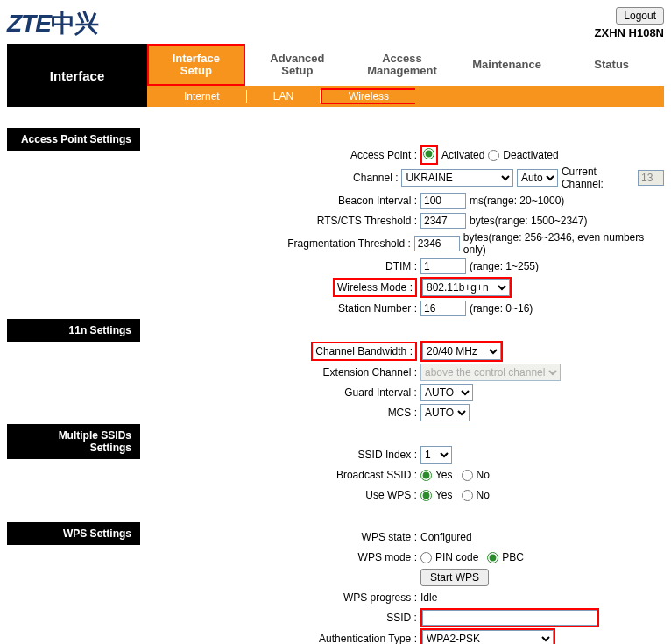 Image resolution: width=671 pixels, height=644 pixels. I want to click on channel-auto-select: Auto, so click(538, 178).